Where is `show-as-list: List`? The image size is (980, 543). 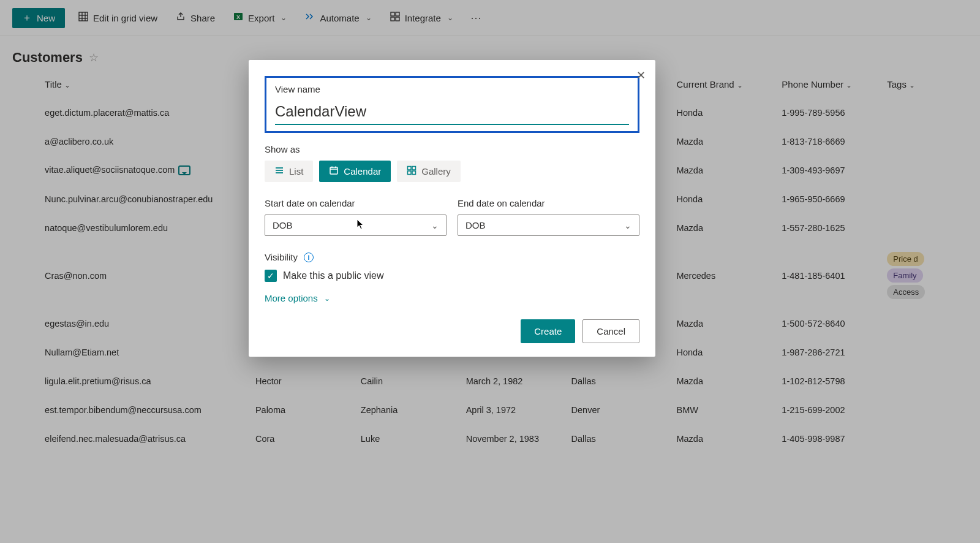 show-as-list: List is located at coordinates (289, 172).